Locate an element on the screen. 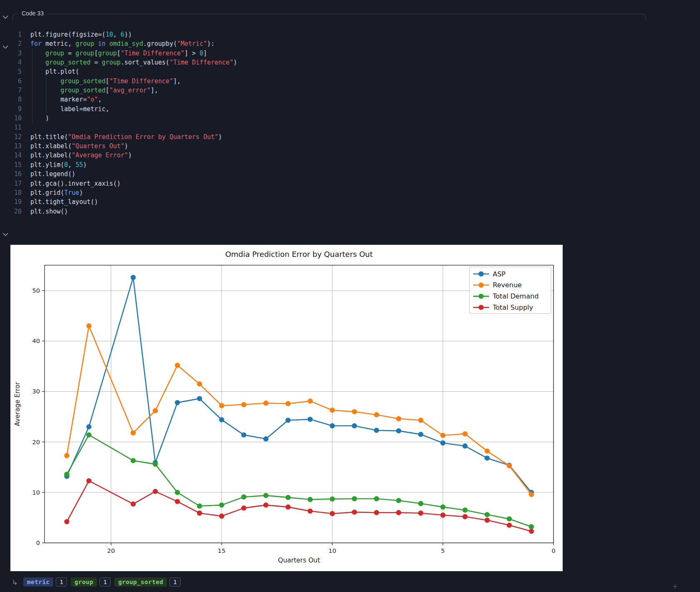  line-number: 11 is located at coordinates (11, 127).